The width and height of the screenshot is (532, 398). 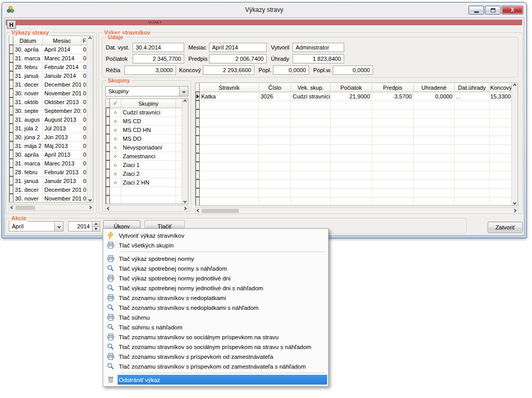 I want to click on table-row: 30. noverNovember 20130, so click(x=48, y=94).